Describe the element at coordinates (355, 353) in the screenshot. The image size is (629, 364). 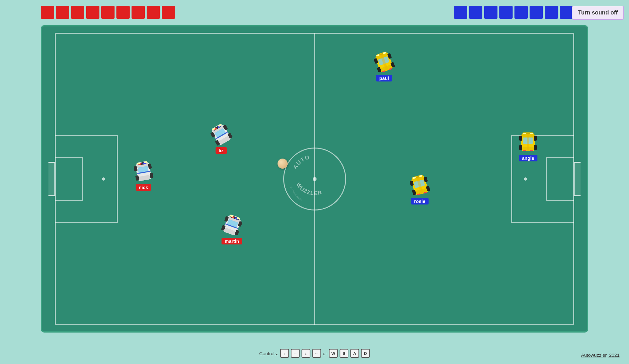
I see `key-a: A` at that location.